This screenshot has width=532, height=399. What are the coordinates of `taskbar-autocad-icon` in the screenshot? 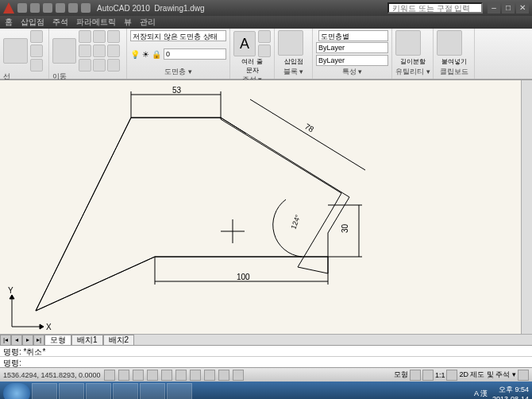 It's located at (179, 391).